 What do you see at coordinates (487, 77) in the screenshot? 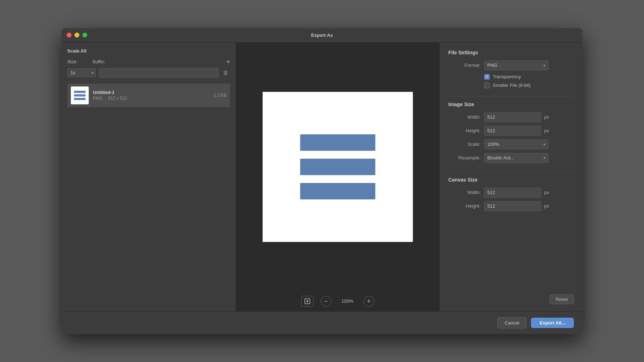
I see `transparency-checkbox: ✓` at bounding box center [487, 77].